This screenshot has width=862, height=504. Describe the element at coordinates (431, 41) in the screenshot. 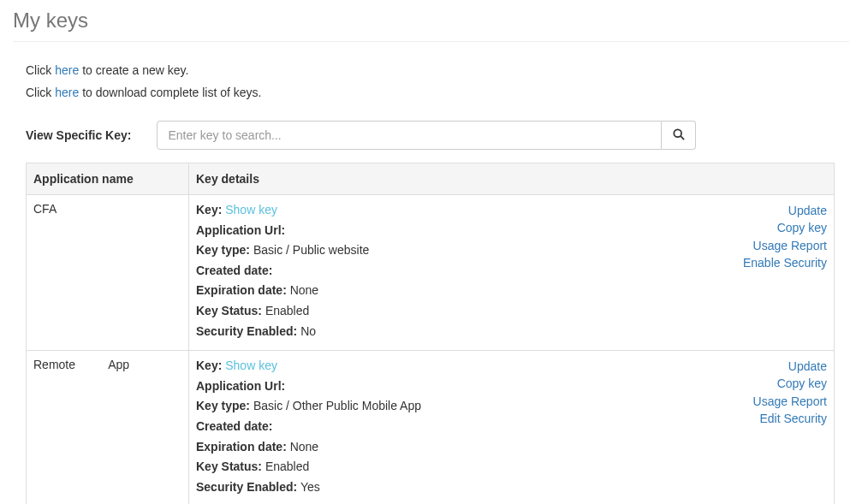

I see `divider` at that location.